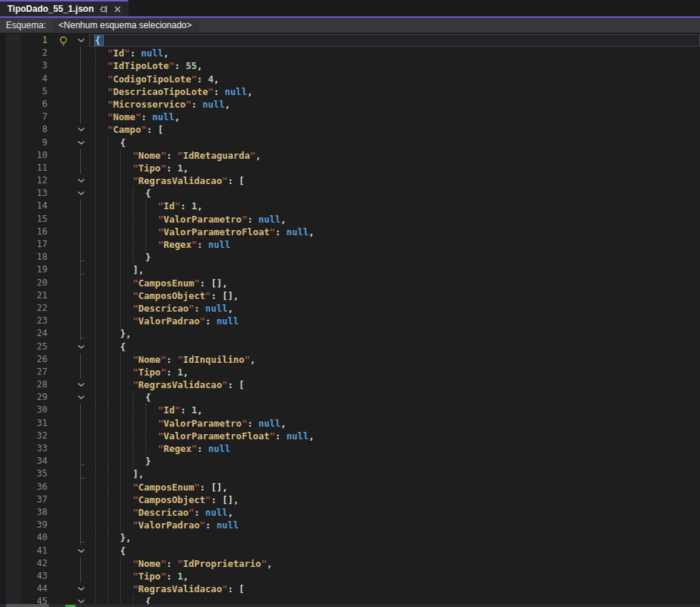 Image resolution: width=700 pixels, height=607 pixels. Describe the element at coordinates (37, 245) in the screenshot. I see `line-number: 17` at that location.